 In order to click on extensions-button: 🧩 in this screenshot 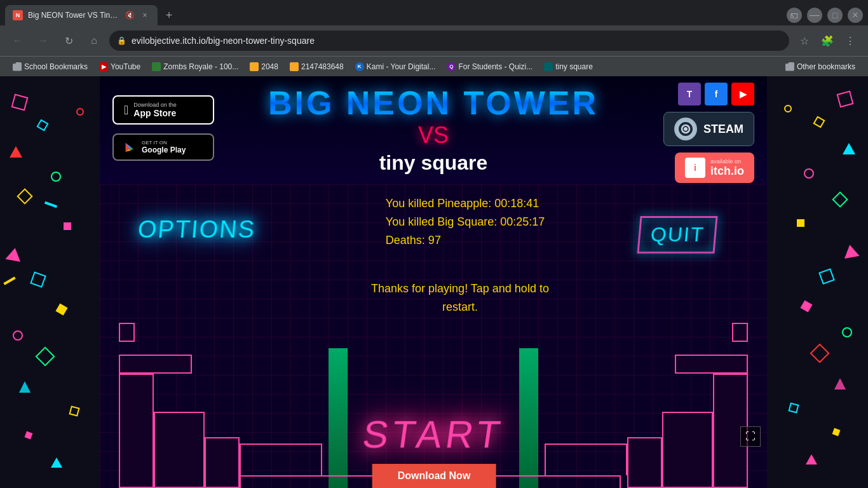, I will do `click(827, 41)`.